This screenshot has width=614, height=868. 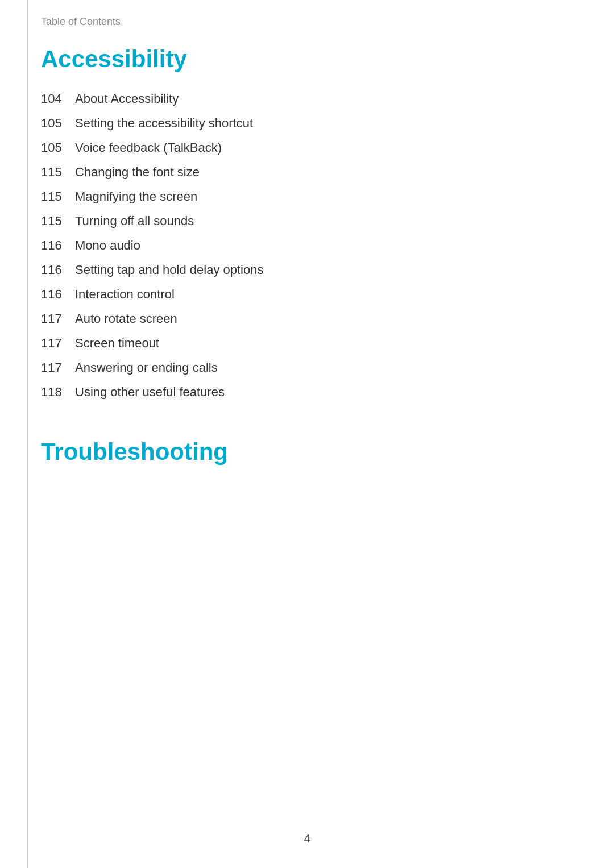 What do you see at coordinates (138, 172) in the screenshot?
I see `toc-item-label: Changing the font size` at bounding box center [138, 172].